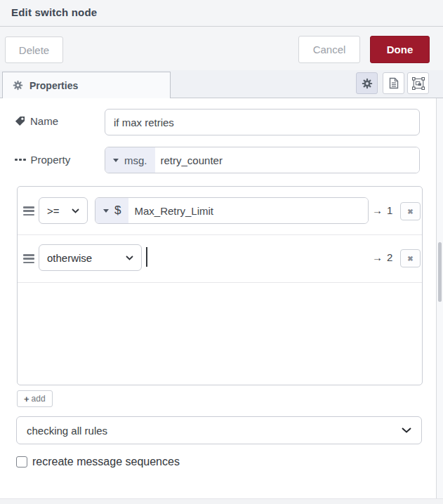  Describe the element at coordinates (382, 257) in the screenshot. I see `rule-output-label: → 2` at that location.